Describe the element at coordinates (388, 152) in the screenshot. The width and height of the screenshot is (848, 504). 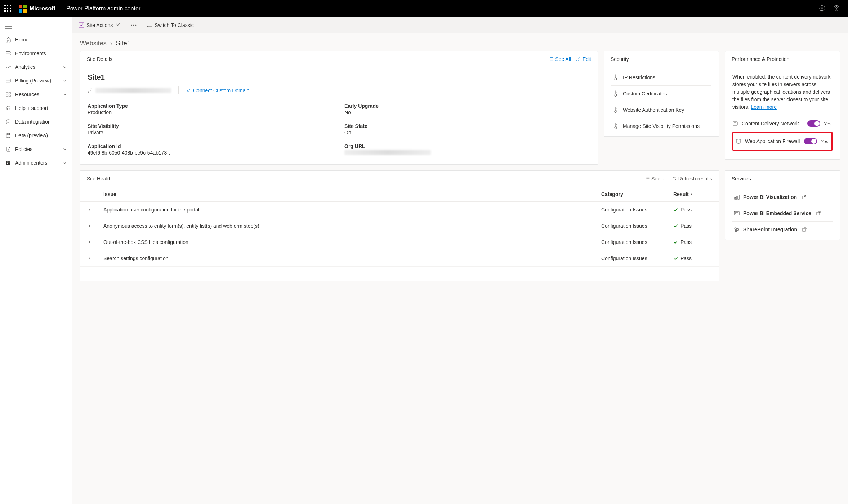
I see `org-url-redacted` at that location.